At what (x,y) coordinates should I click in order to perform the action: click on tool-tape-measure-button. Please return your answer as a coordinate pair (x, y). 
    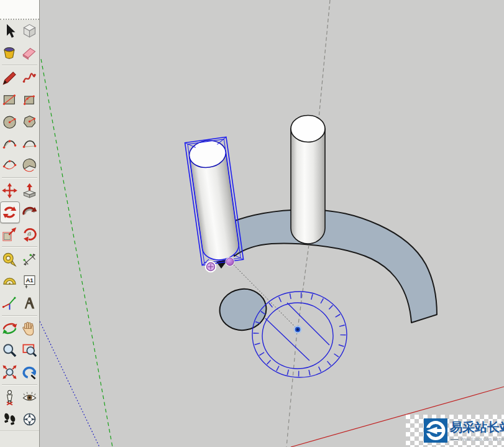
    Looking at the image, I should click on (10, 260).